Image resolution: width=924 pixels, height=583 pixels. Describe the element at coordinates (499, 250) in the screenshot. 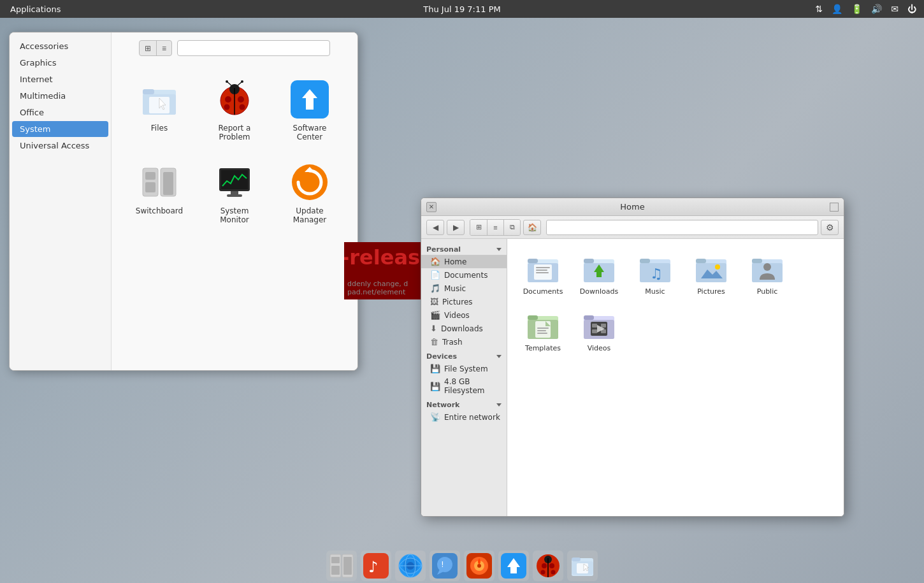

I see `personal-chevron-icon` at that location.